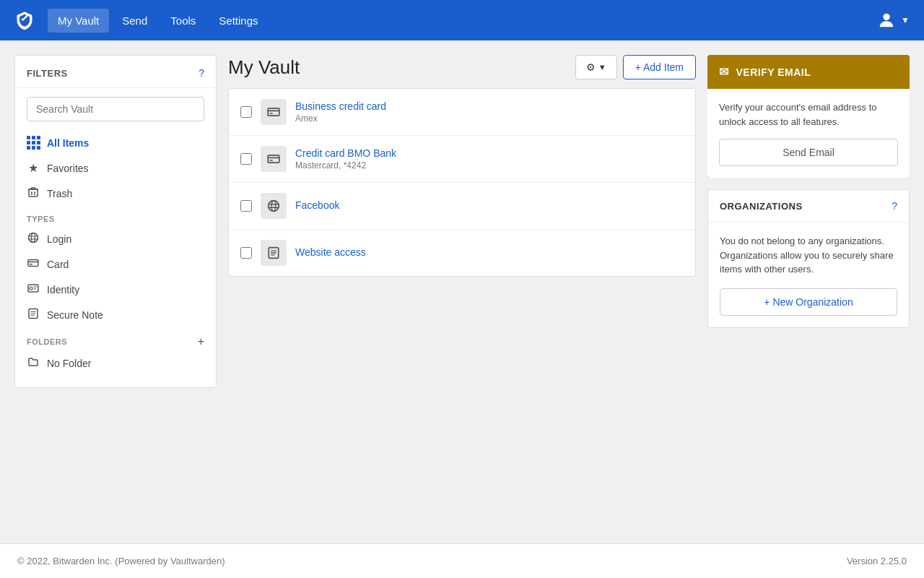 The width and height of the screenshot is (924, 578). What do you see at coordinates (116, 289) in the screenshot?
I see `sidebar-item-identity: Identity` at bounding box center [116, 289].